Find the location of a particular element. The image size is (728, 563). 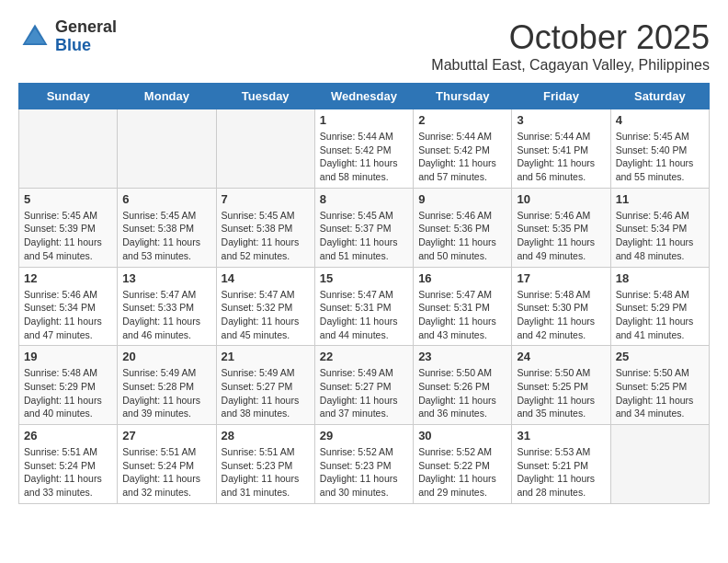

calendar-cell: 21Sunrise: 5:49 AM Sunset: 5:27 PM Dayli… is located at coordinates (265, 385).